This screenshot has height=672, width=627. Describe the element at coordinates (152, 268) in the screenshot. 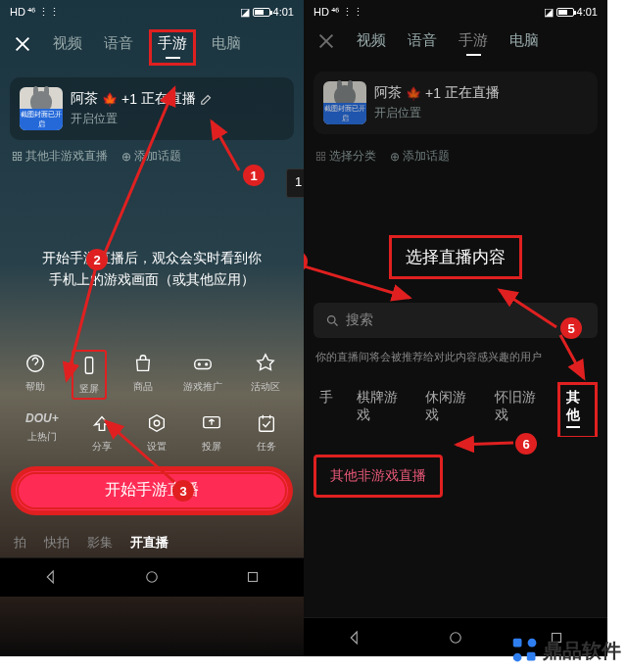

I see `instruction-text: 开始手游直播后，观众会实时看到你 手机上的游戏画面（或其他应用）` at that location.